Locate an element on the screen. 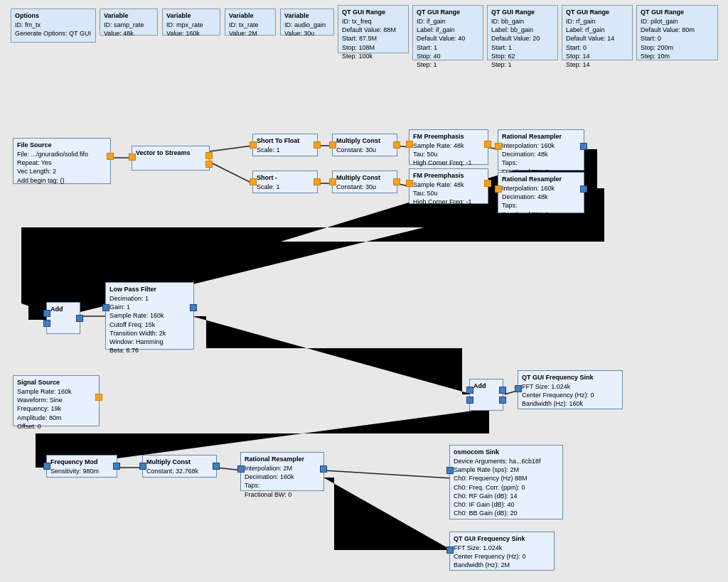 This screenshot has height=582, width=728. qt-pilot-gain-block: QT GUI Range ID: pilot_gain Default Valu… is located at coordinates (677, 33).